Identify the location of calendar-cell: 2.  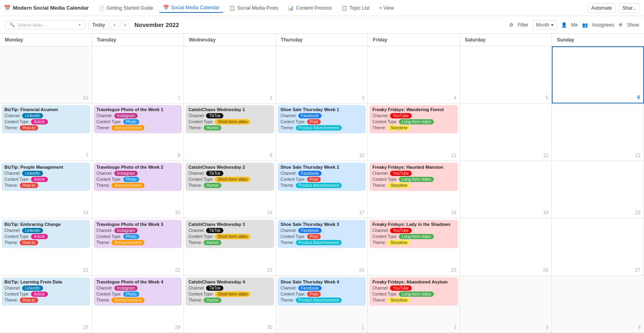
(230, 75).